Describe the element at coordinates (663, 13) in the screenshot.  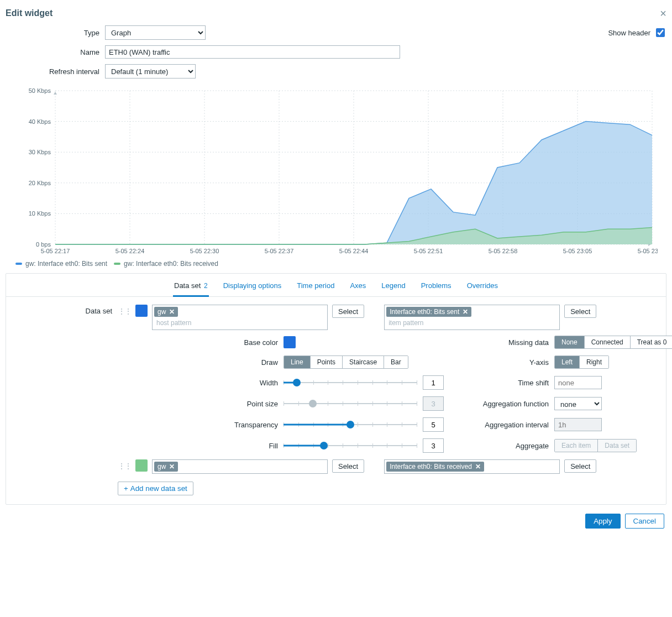
I see `close-icon: ×` at that location.